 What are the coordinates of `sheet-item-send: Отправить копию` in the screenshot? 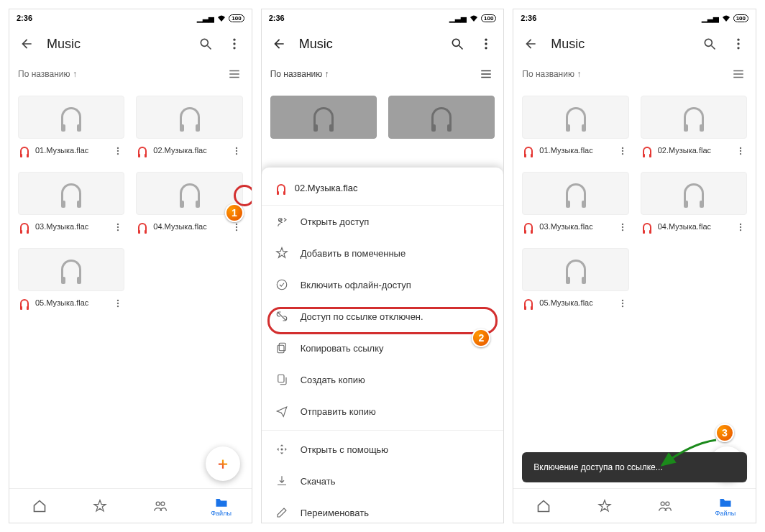 It's located at (382, 411).